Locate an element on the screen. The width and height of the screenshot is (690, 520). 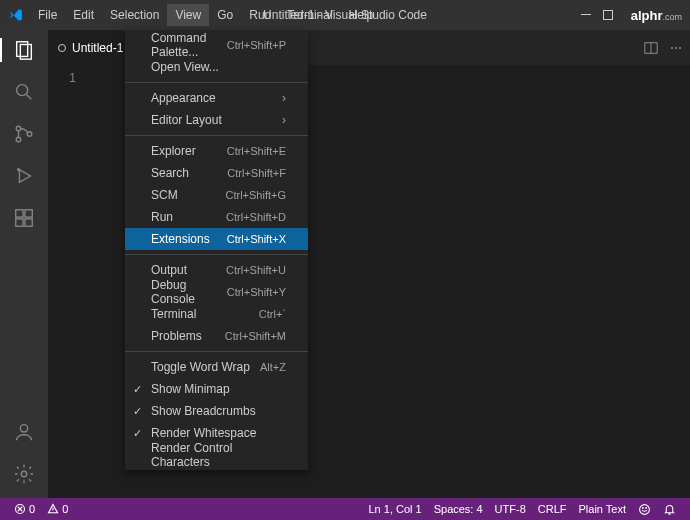
menu-terminal-view: TerminalCtrl+` is located at coordinates (216, 314).